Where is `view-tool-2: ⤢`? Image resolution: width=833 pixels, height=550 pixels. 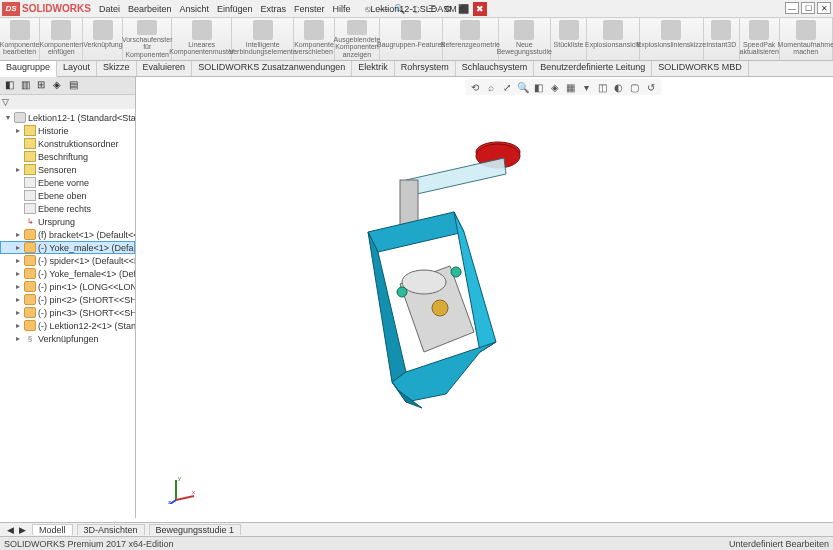
view-tool-2: ⤢ is located at coordinates (507, 87).